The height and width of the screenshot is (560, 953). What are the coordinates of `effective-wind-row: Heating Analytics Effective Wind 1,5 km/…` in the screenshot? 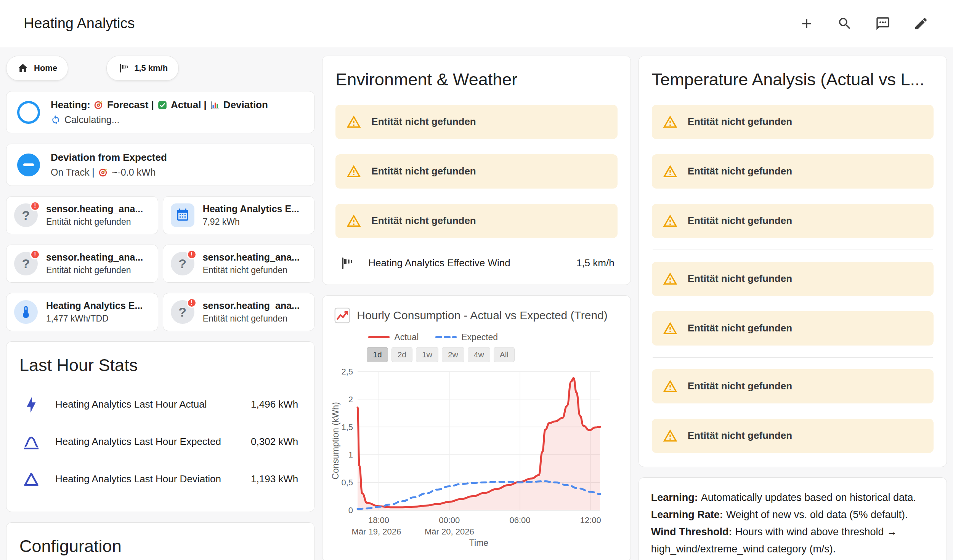 It's located at (476, 263).